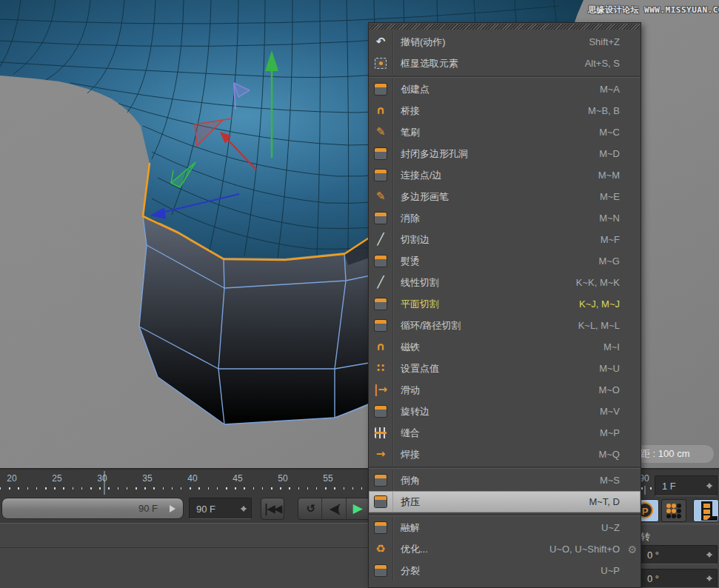 The image size is (719, 588). I want to click on menu-item-bridge: ∩ 桥接 M~B, B, so click(505, 111).